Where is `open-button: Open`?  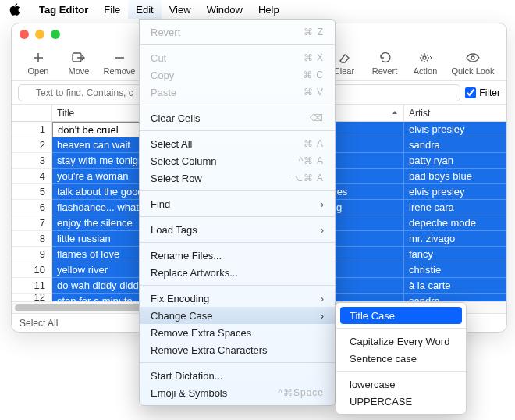
open-button: Open is located at coordinates (38, 63).